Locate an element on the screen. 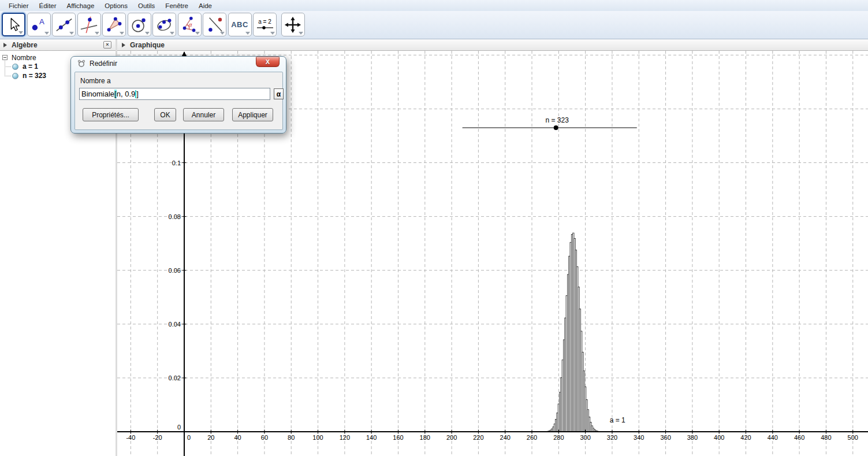 The height and width of the screenshot is (456, 868). menu-aide: Aide is located at coordinates (206, 6).